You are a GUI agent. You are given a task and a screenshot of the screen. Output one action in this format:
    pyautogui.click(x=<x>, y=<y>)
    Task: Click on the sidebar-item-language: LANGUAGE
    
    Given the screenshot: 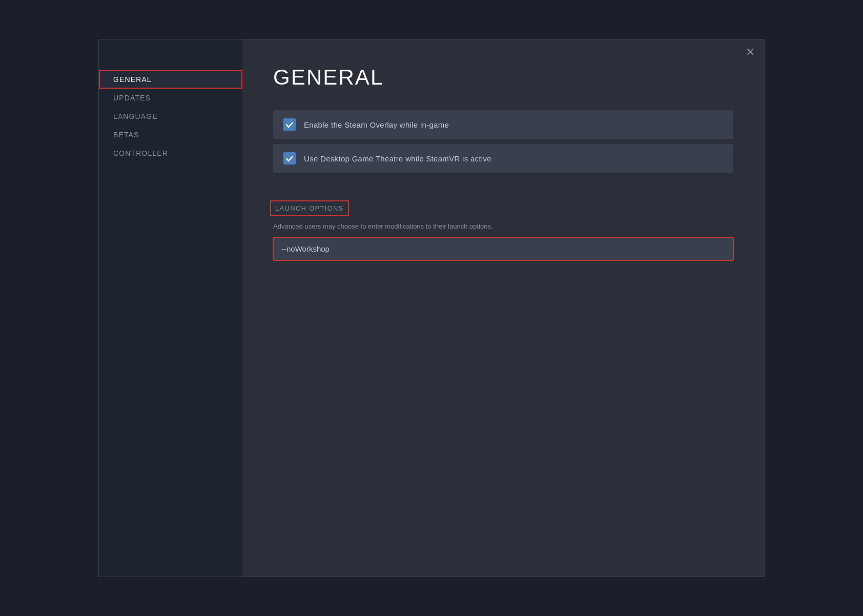 What is the action you would take?
    pyautogui.click(x=171, y=116)
    